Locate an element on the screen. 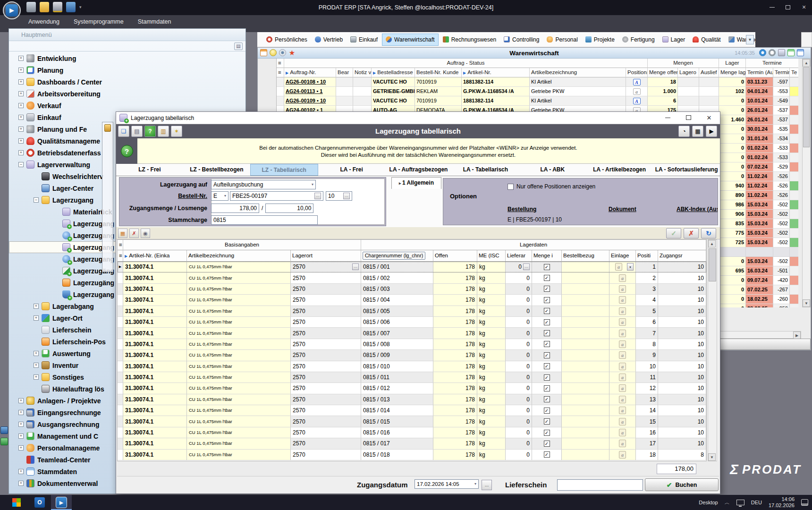  dialog-tab: LA - Tabellarisch is located at coordinates (485, 170).